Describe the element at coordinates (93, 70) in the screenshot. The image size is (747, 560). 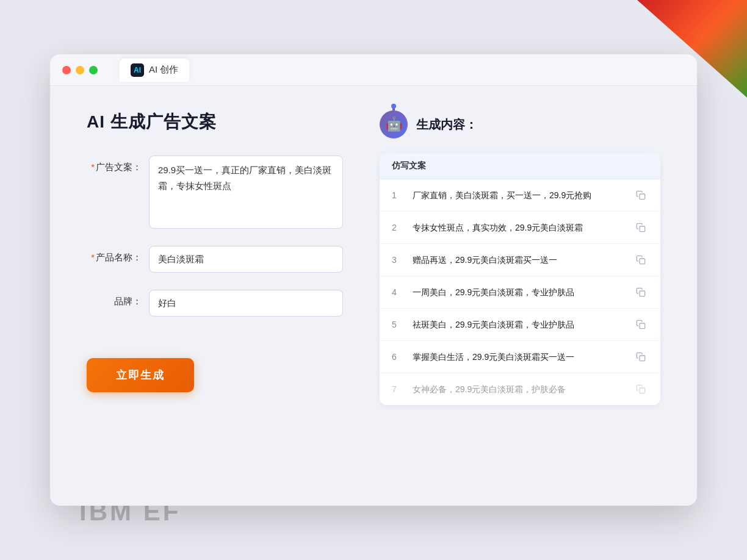
I see `maximize-button` at that location.